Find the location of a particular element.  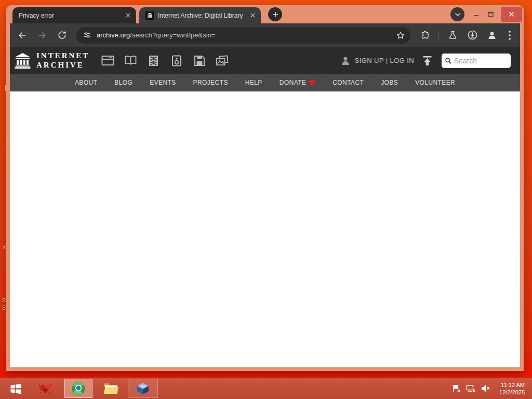

nav-blog: BLOG is located at coordinates (124, 83).